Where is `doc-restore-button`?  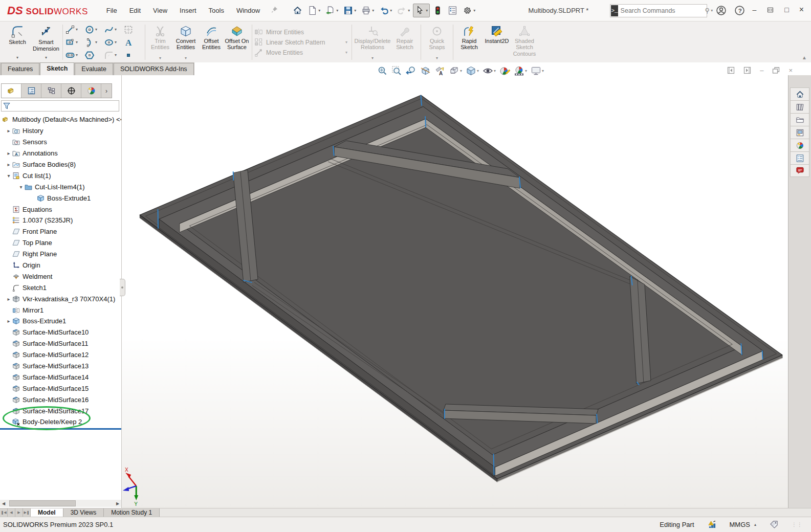 doc-restore-button is located at coordinates (776, 71).